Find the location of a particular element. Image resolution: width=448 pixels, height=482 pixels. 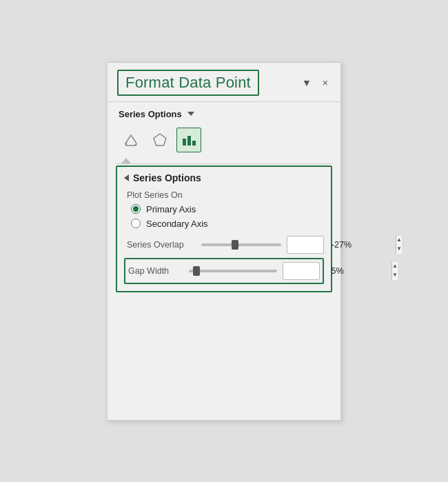

divider-row is located at coordinates (224, 161).